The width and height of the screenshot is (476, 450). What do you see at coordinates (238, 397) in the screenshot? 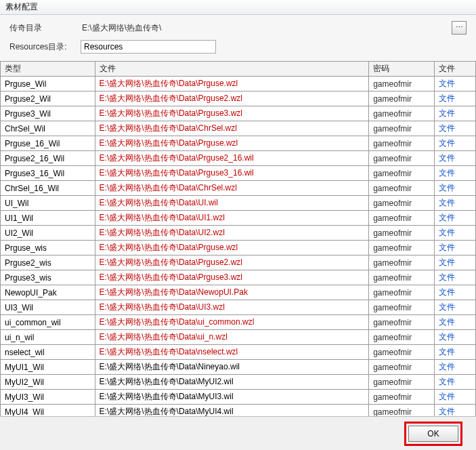
I see `table-row: MyUI3_WilE:\盛大网络\热血传奇\Data\MyUI3.wilgame…` at bounding box center [238, 397].